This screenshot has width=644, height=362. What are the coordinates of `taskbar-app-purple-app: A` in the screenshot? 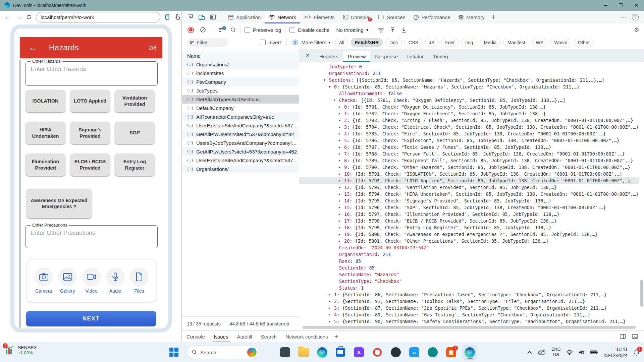 It's located at (359, 352).